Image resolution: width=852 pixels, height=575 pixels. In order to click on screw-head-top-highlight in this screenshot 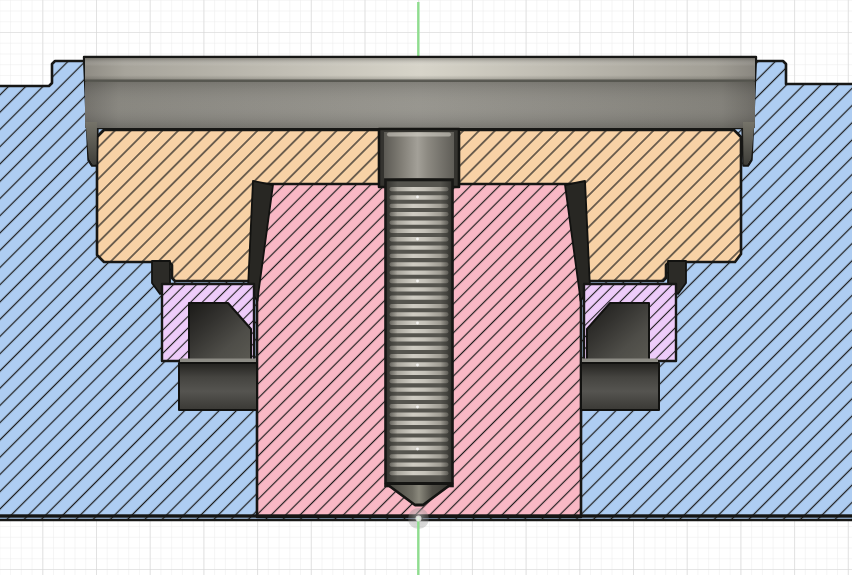, I will do `click(419, 135)`.